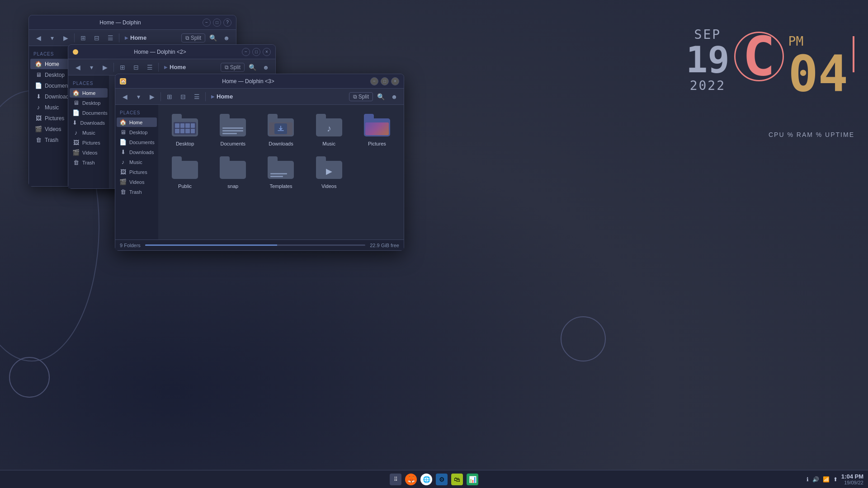  Describe the element at coordinates (329, 171) in the screenshot. I see `file-item-videos: ▶ Videos` at that location.